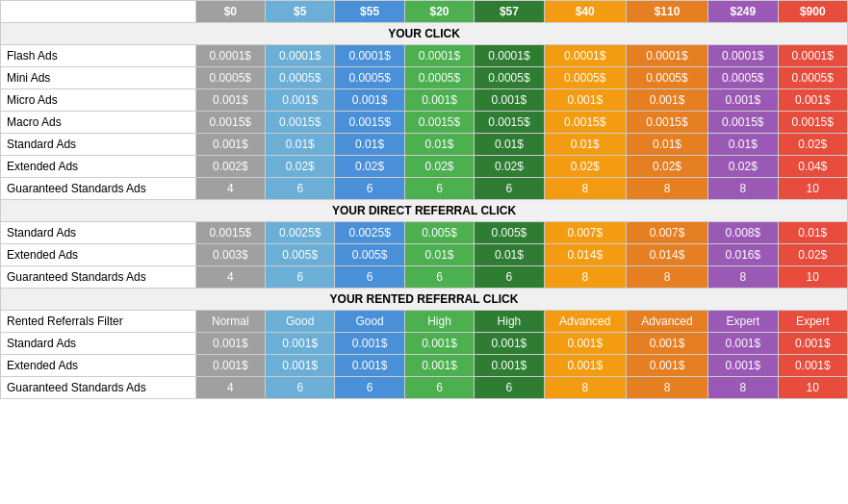  What do you see at coordinates (424, 56) in the screenshot?
I see `table-row: Flash Ads0.0001$0.0001$0.0001$0.0001$0.0…` at bounding box center [424, 56].